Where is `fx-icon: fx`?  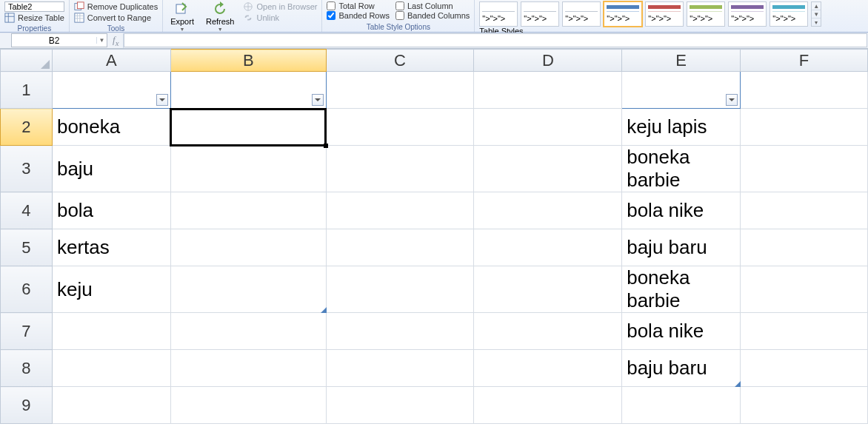
fx-icon: fx is located at coordinates (116, 41).